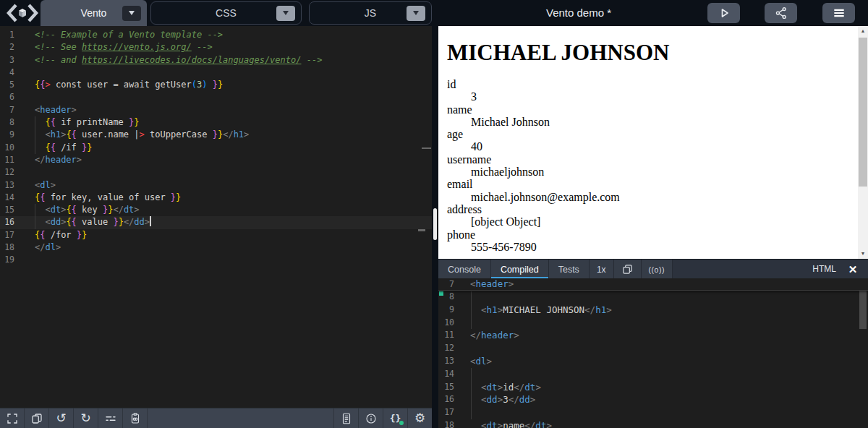 The image size is (868, 428). What do you see at coordinates (226, 13) in the screenshot?
I see `editor-tab-css: CSS` at bounding box center [226, 13].